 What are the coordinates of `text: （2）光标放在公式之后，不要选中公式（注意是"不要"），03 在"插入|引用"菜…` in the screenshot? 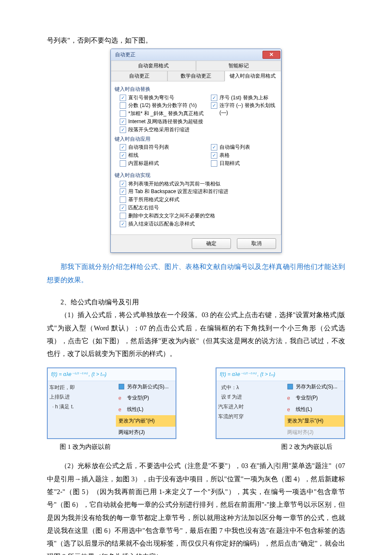 It's located at (196, 509).